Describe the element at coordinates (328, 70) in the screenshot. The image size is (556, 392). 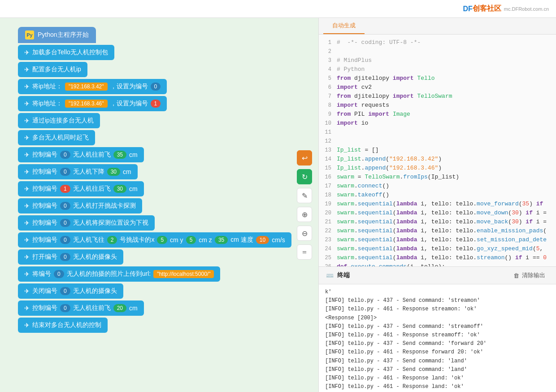
I see `line-num-4: 4` at that location.